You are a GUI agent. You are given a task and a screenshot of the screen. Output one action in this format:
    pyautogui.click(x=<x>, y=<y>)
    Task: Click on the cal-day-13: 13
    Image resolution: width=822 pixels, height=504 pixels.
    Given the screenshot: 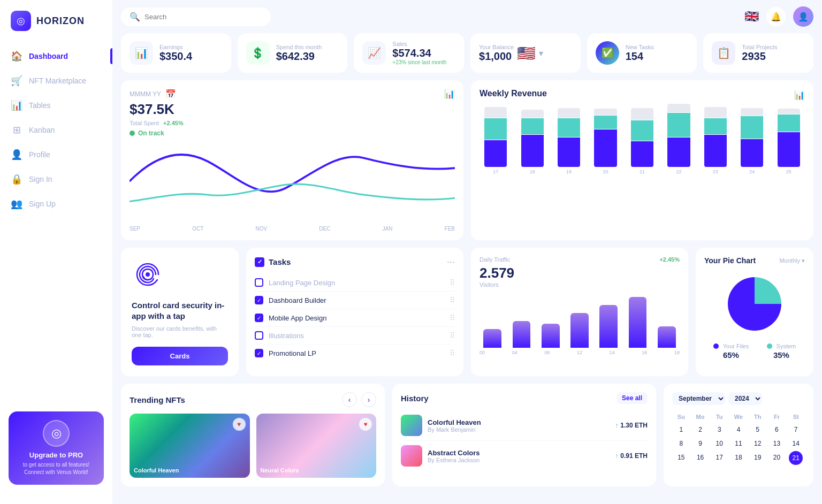 What is the action you would take?
    pyautogui.click(x=777, y=444)
    